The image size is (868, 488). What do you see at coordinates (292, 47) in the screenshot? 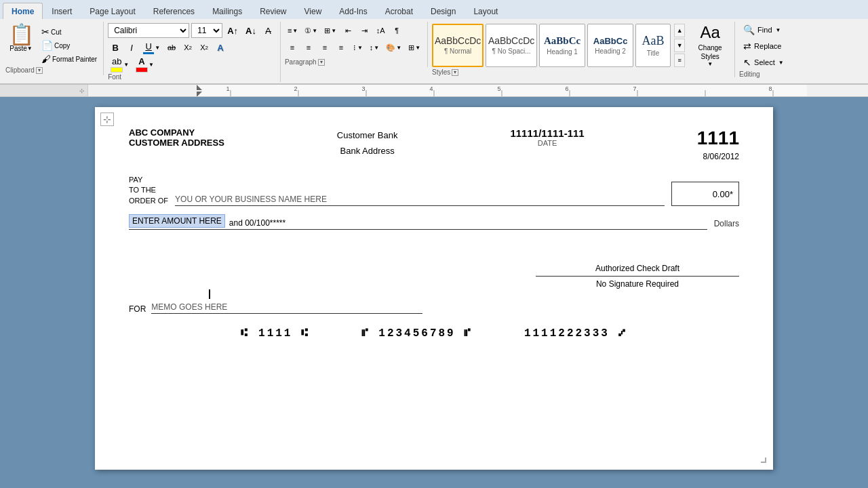
I see `align-left-button: ≡` at bounding box center [292, 47].